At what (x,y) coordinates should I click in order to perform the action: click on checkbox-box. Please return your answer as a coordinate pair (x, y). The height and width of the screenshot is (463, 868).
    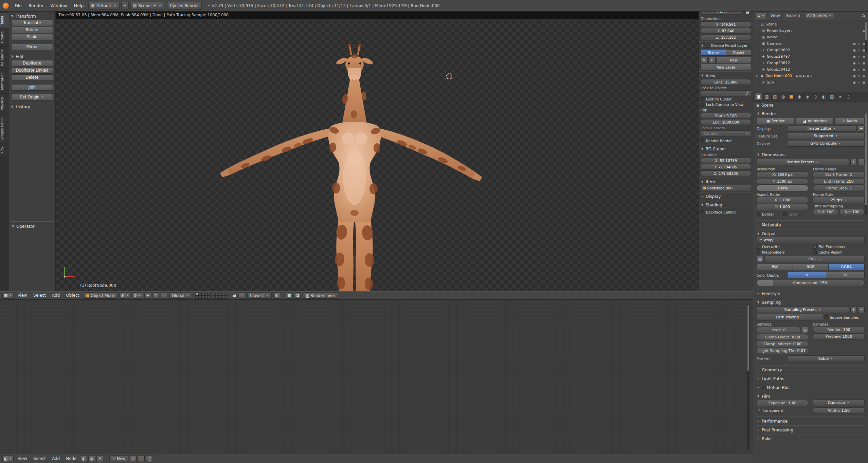
    Looking at the image, I should click on (763, 388).